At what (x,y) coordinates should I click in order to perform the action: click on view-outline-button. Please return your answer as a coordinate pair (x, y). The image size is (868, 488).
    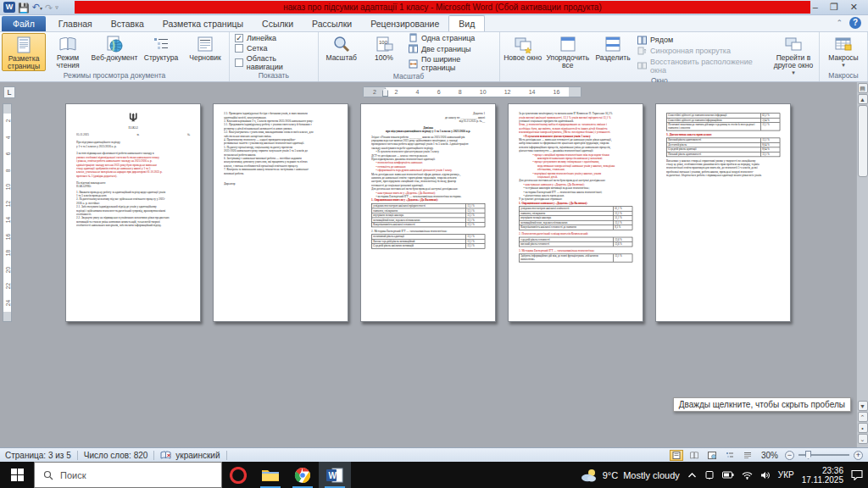
    Looking at the image, I should click on (730, 456).